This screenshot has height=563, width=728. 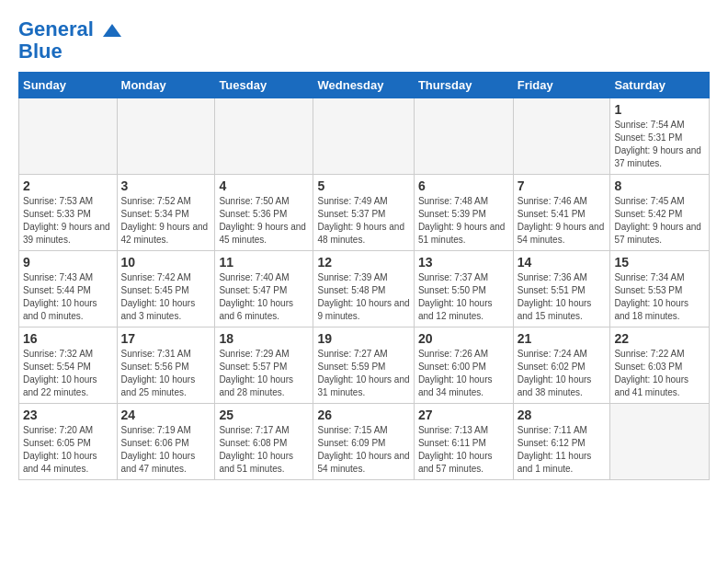 I want to click on calendar-cell: 18Sunrise: 7:29 AM Sunset: 5:57 PM Dayli…, so click(x=265, y=366).